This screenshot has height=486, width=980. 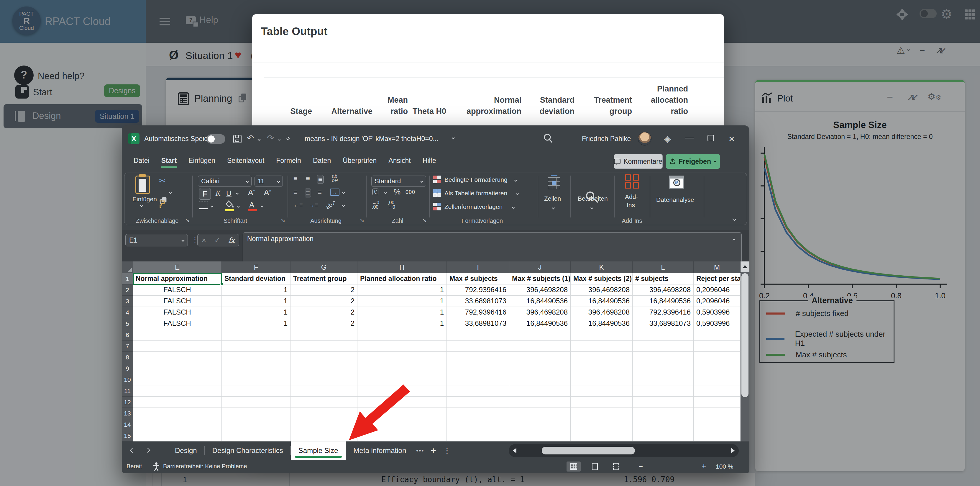 What do you see at coordinates (127, 402) in the screenshot?
I see `row-header-12: 12` at bounding box center [127, 402].